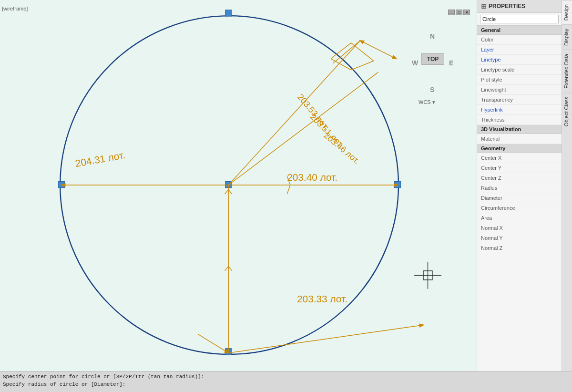  Describe the element at coordinates (484, 6) in the screenshot. I see `properties-icon: ⊞` at that location.